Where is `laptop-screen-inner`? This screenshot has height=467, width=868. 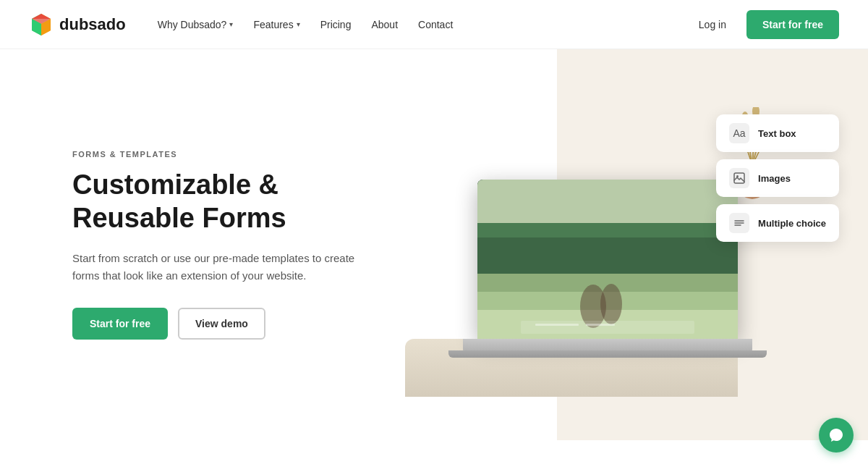
laptop-screen-inner is located at coordinates (608, 259).